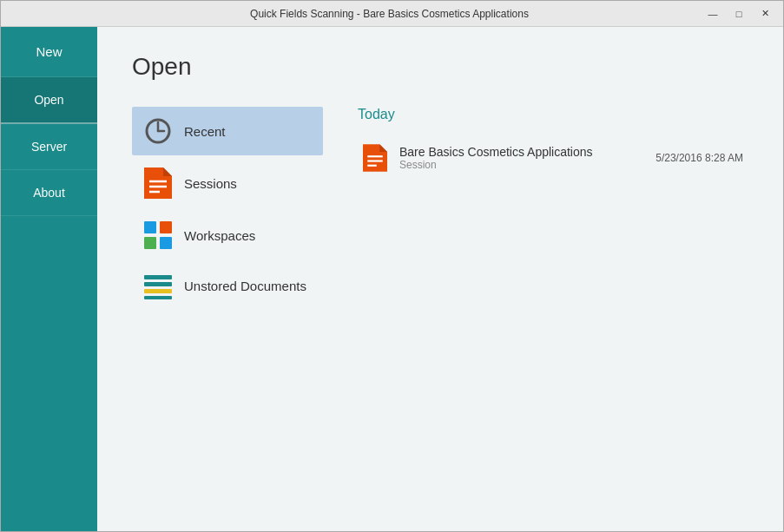 Image resolution: width=784 pixels, height=532 pixels. What do you see at coordinates (553, 115) in the screenshot?
I see `section-today-label: Today` at bounding box center [553, 115].